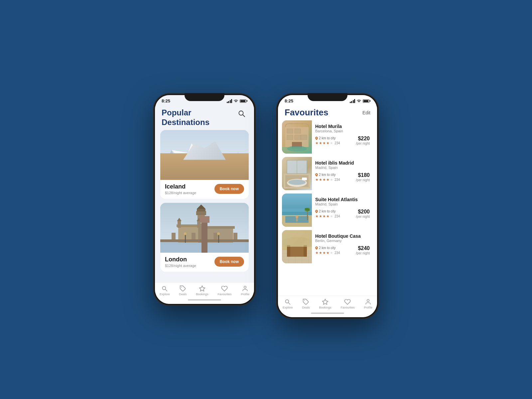 This screenshot has width=532, height=399. Describe the element at coordinates (288, 304) in the screenshot. I see `nav-explore-2: Explore` at that location.